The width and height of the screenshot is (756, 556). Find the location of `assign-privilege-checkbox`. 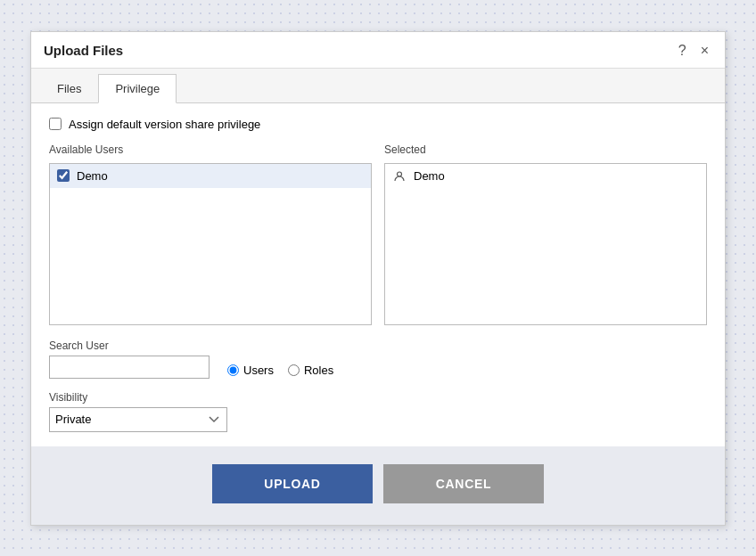

assign-privilege-checkbox is located at coordinates (55, 124).